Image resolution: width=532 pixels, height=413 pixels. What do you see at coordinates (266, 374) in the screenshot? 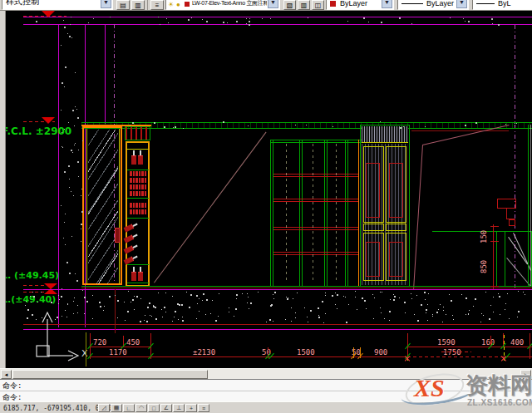
I see `horizontal-scrollbar: ◂ ▸` at bounding box center [266, 374].